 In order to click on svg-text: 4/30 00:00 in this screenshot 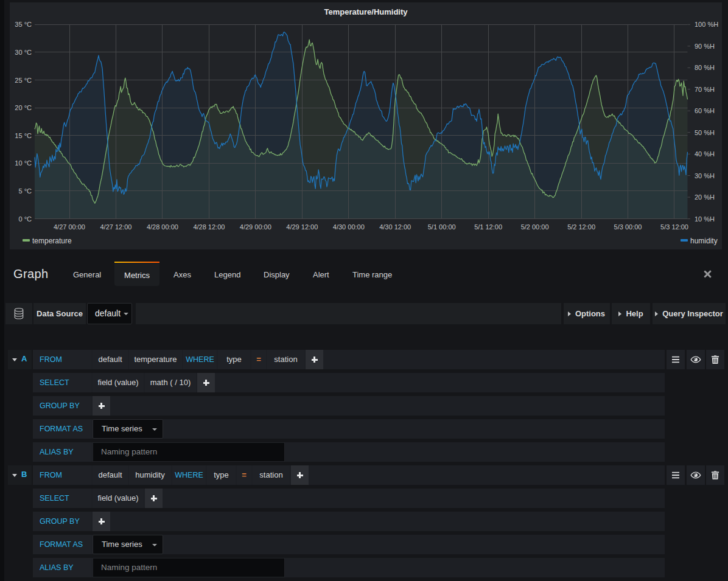, I will do `click(349, 227)`.